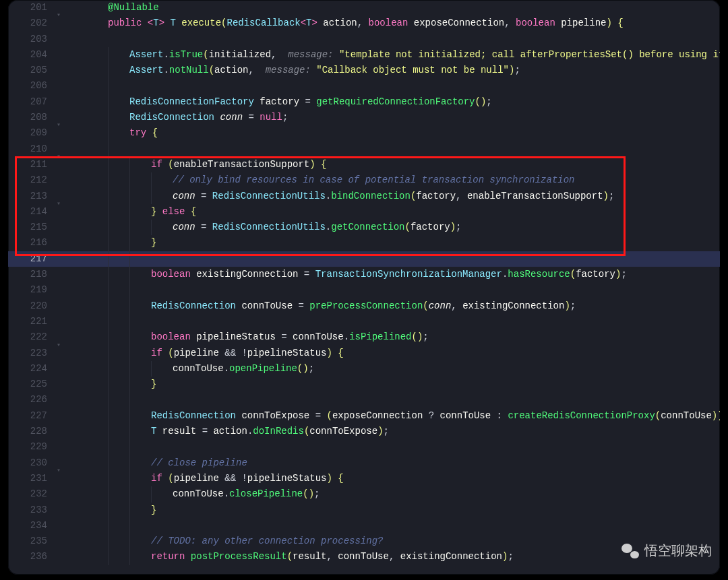 This screenshot has width=728, height=580. Describe the element at coordinates (396, 275) in the screenshot. I see `code-content: boolean existingConnection = Transaction…` at that location.